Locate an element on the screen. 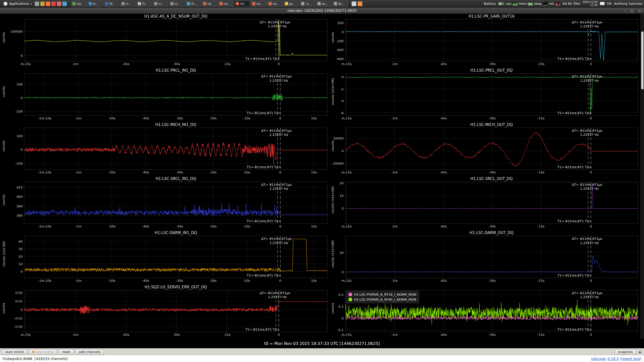 Image resolution: width=644 pixels, height=362 pixels. scrollbar-thumb is located at coordinates (642, 60).